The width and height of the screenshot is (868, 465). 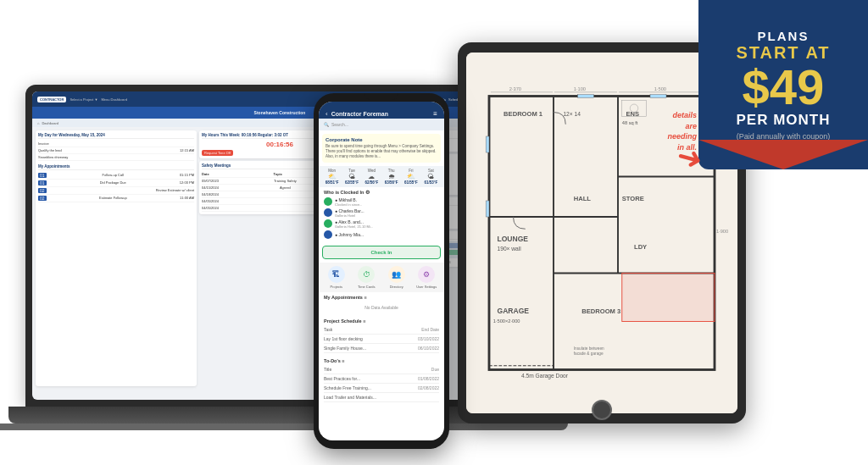 I want to click on weather-temp-3: 62/56°F, so click(x=371, y=183).